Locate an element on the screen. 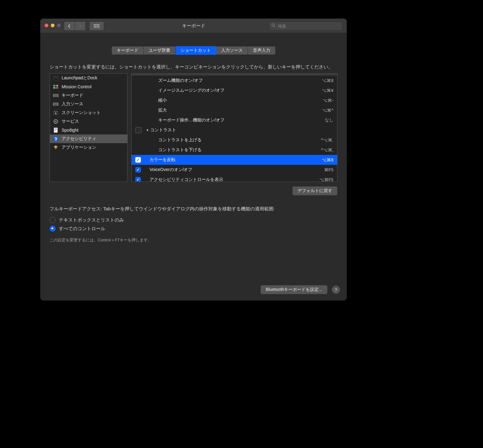 The image size is (483, 448). sidebar-item-launchpad: LaunchpadとDock is located at coordinates (89, 78).